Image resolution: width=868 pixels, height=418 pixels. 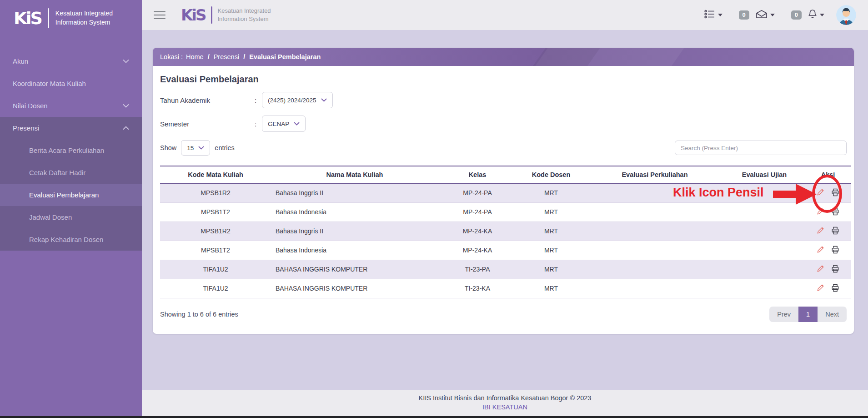 I want to click on envelope-icon, so click(x=762, y=15).